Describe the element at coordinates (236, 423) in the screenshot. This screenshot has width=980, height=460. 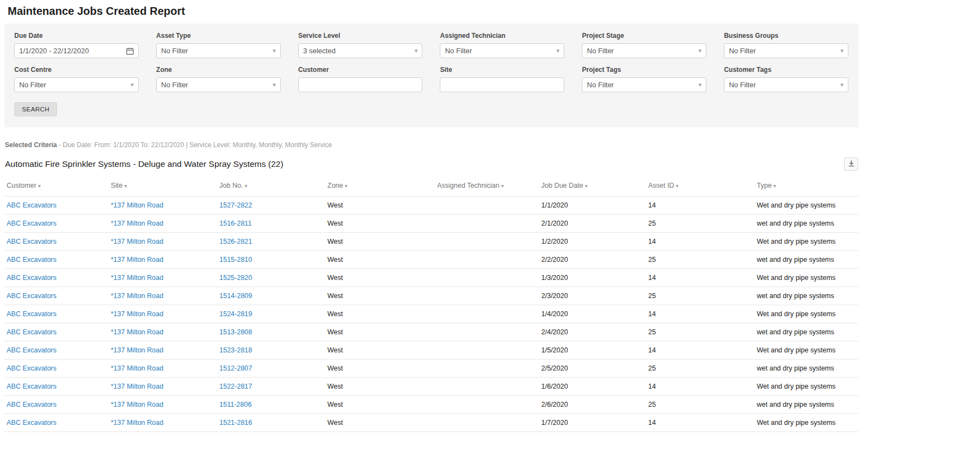
I see `job-no-link: 1521-2816` at that location.